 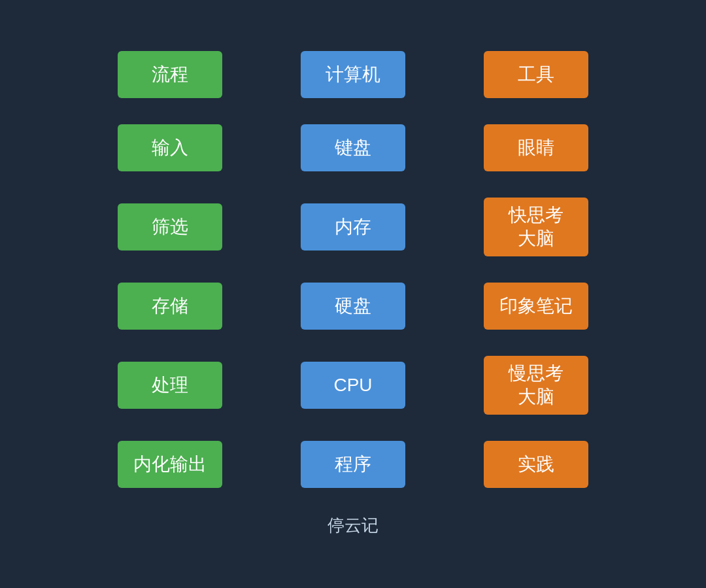 I want to click on card-yinxiangbiji: 印象笔记, so click(x=536, y=306).